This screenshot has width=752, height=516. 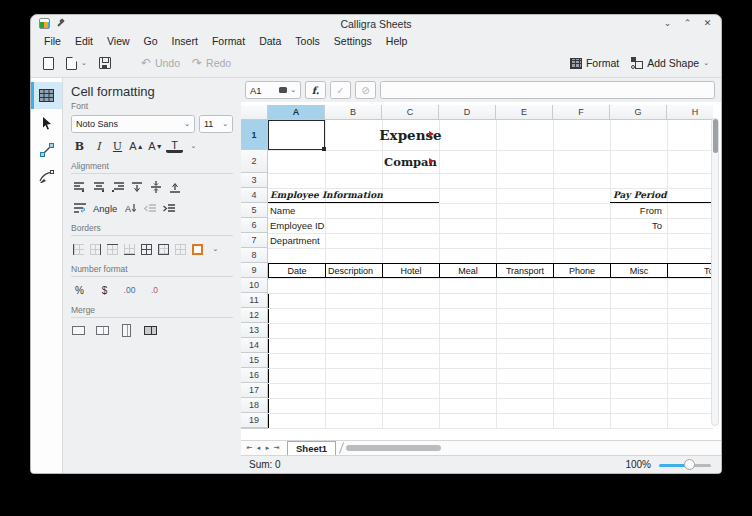 What do you see at coordinates (254, 316) in the screenshot?
I see `row-header-12: 12` at bounding box center [254, 316].